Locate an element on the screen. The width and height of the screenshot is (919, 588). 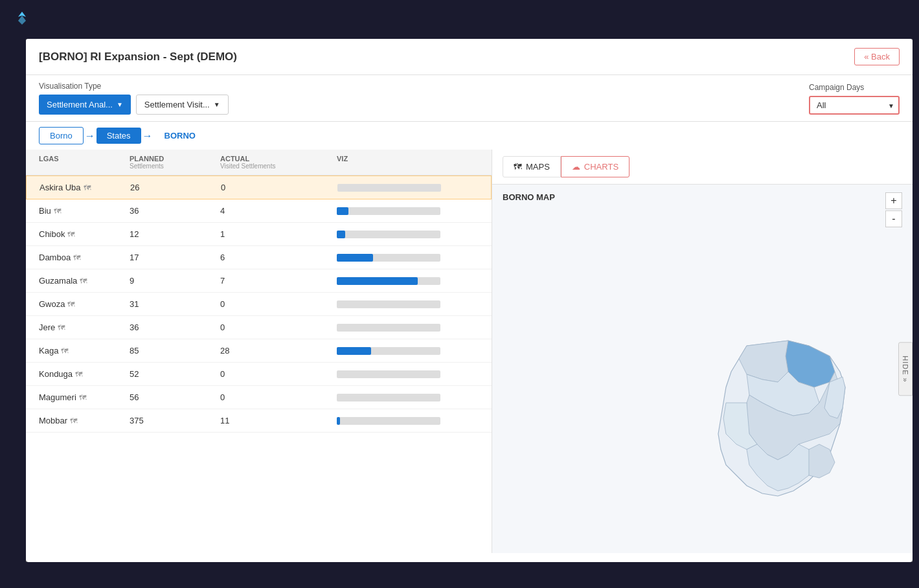
lga-name-cell: Gwoza 🗺 is located at coordinates (84, 304).